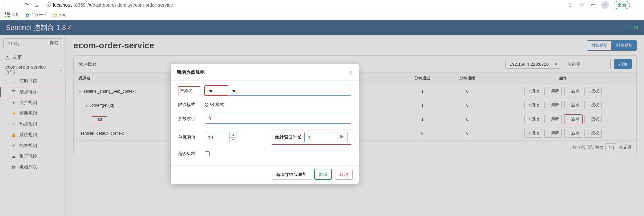  I want to click on modal-title: 新增热点规则, so click(191, 72).